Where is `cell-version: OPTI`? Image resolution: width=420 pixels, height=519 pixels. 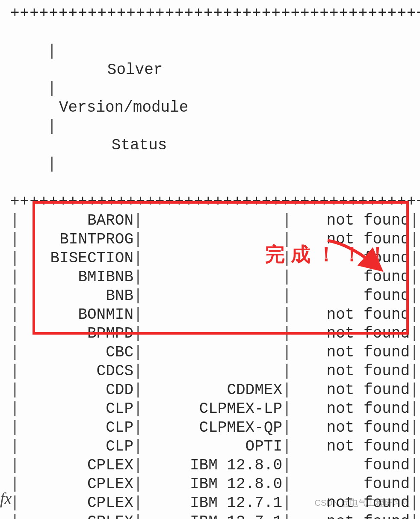 cell-version: OPTI is located at coordinates (212, 447).